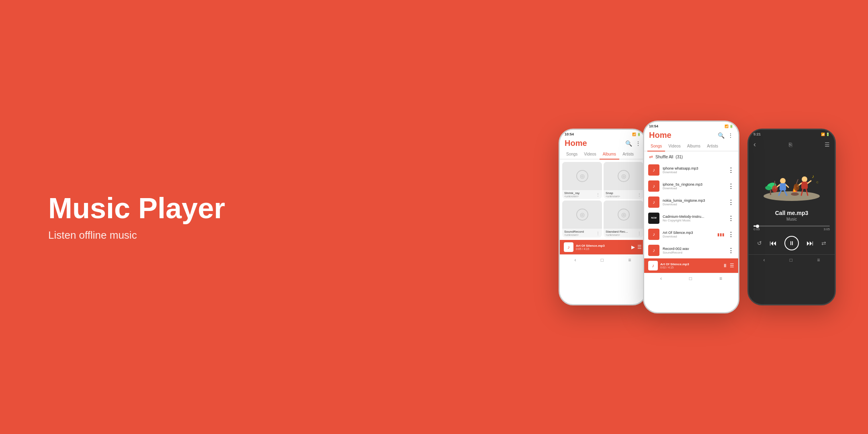  I want to click on search-icon-1: 🔍, so click(628, 143).